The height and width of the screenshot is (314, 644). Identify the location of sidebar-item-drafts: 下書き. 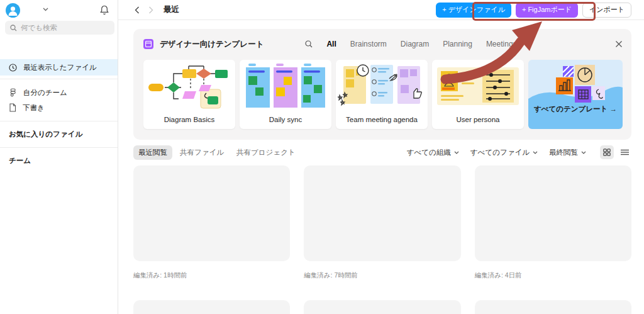
(59, 108).